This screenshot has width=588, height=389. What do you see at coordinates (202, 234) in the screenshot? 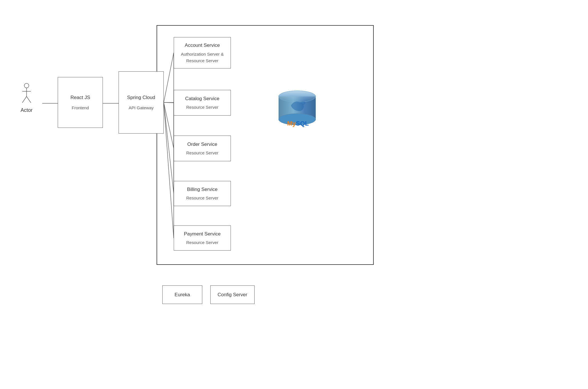
I see `payment-box-title: Payment Service` at bounding box center [202, 234].